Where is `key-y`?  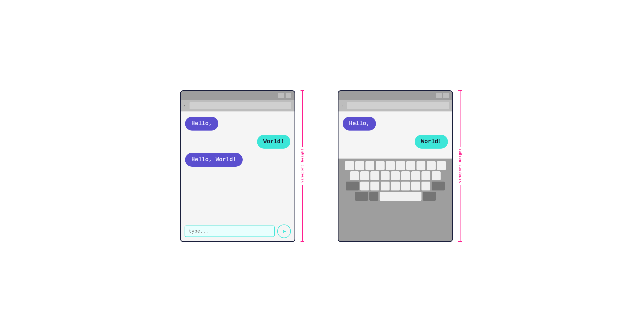 key-y is located at coordinates (401, 166).